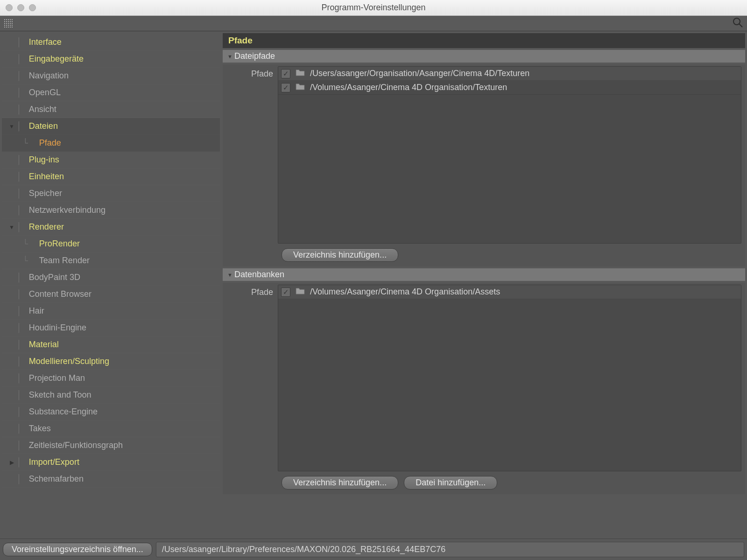  I want to click on tree-item-takes: │Takes, so click(111, 429).